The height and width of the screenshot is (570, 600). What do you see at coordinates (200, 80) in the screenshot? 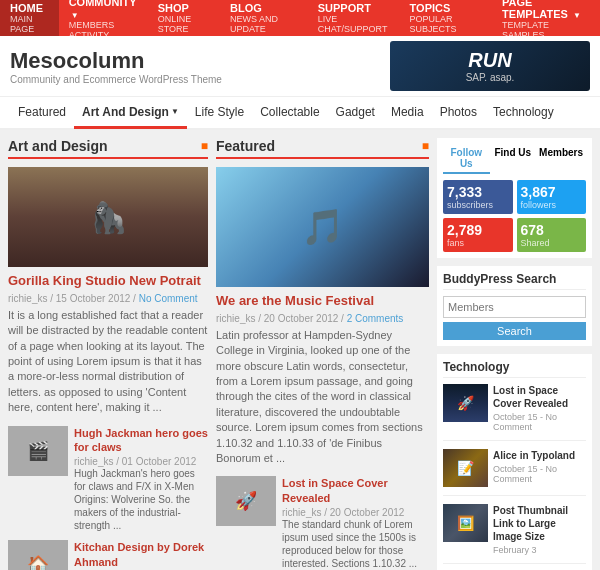
I see `site-tagline: Community and Ecommerce WordPress Theme` at bounding box center [200, 80].